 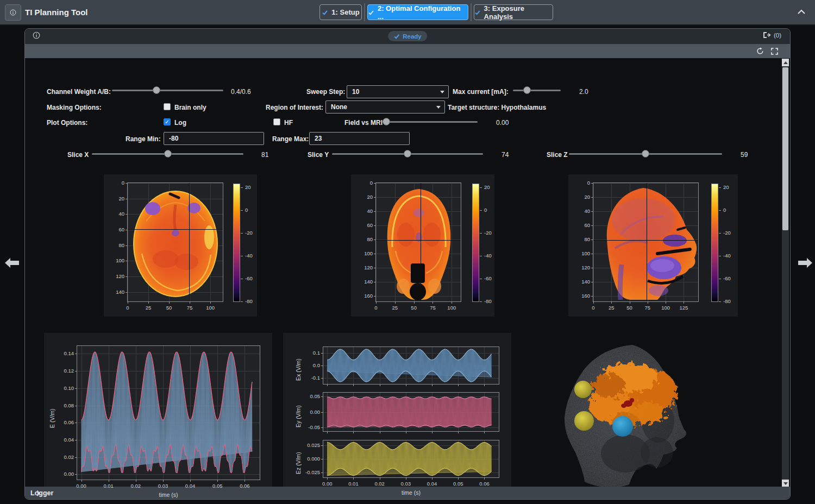 What do you see at coordinates (476, 243) in the screenshot?
I see `coronal-colorbar: 200-20-40-60-80` at bounding box center [476, 243].